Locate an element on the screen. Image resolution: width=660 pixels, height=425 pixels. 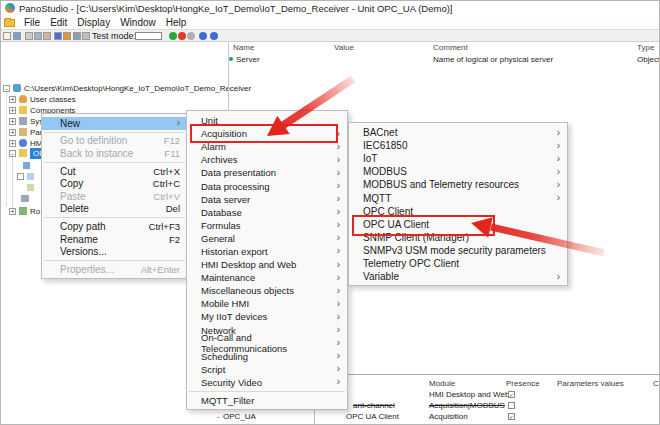
paste-icon is located at coordinates (47, 36).